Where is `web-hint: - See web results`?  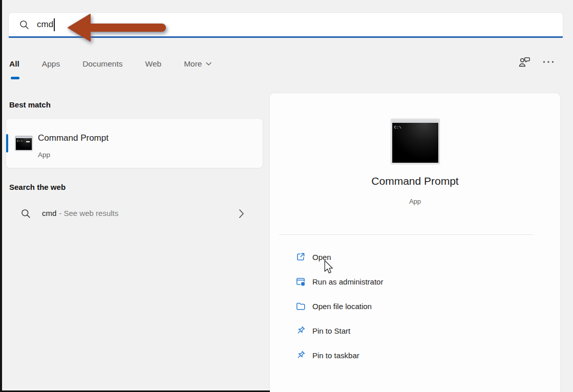
web-hint: - See web results is located at coordinates (89, 213).